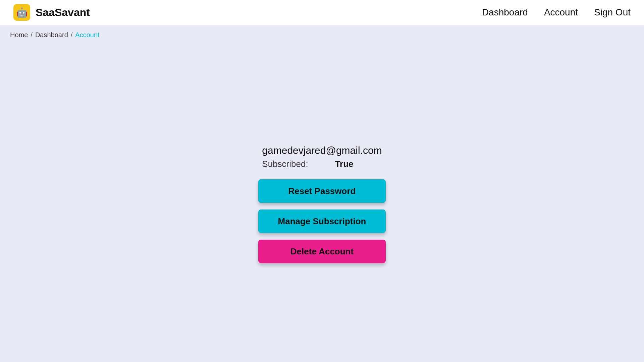 This screenshot has height=362, width=644. I want to click on subscribed-label: Subscribed:, so click(285, 164).